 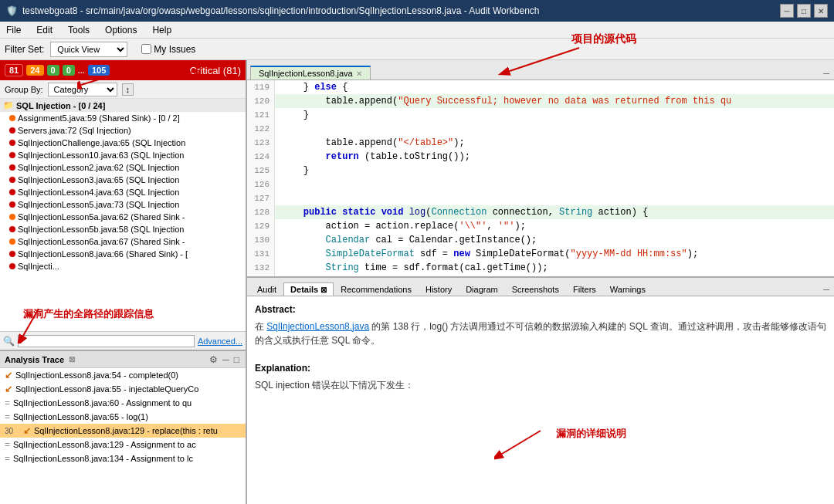 I want to click on code-line: 130 Calendar cal = Calendar.getInstance(…, so click(x=541, y=240).